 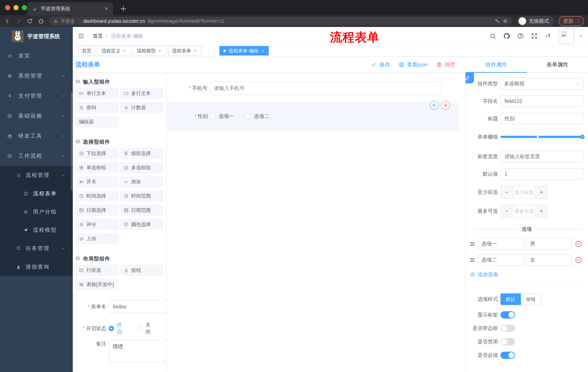 I want to click on style-button-button: 按钮, so click(x=531, y=299).